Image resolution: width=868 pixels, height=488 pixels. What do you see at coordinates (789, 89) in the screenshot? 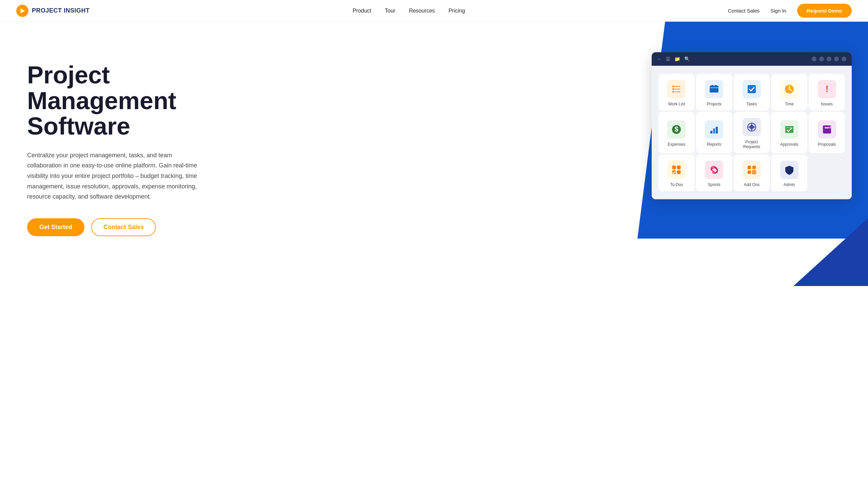
I see `time-icon-bg` at bounding box center [789, 89].